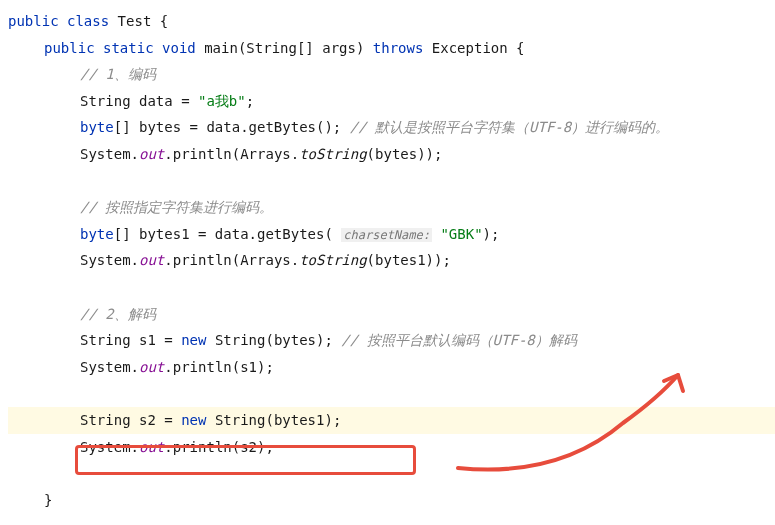  What do you see at coordinates (461, 234) in the screenshot?
I see `string-literal: "GBK"` at bounding box center [461, 234].